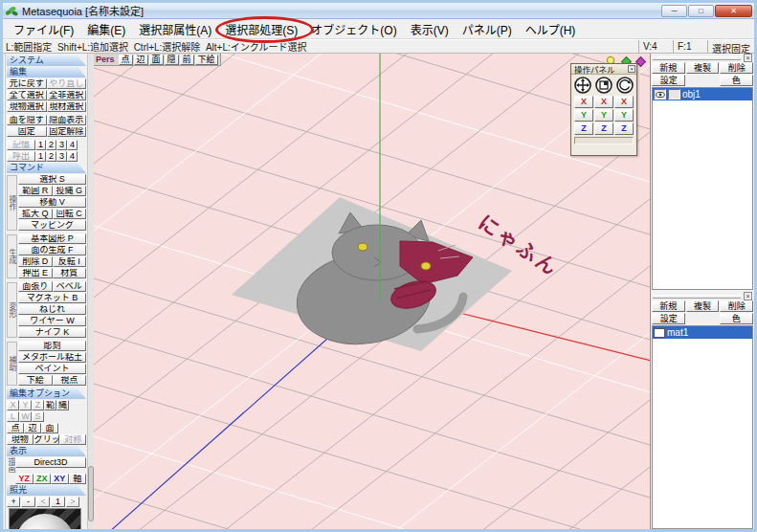  What do you see at coordinates (52, 358) in the screenshot?
I see `cmd-metaball: メタボール粘土` at bounding box center [52, 358].